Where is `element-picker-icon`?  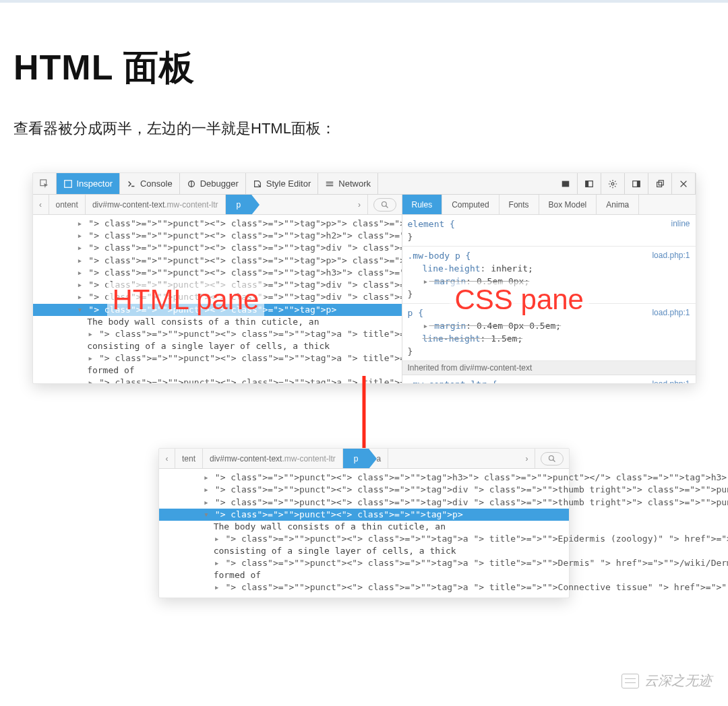 element-picker-icon is located at coordinates (44, 184).